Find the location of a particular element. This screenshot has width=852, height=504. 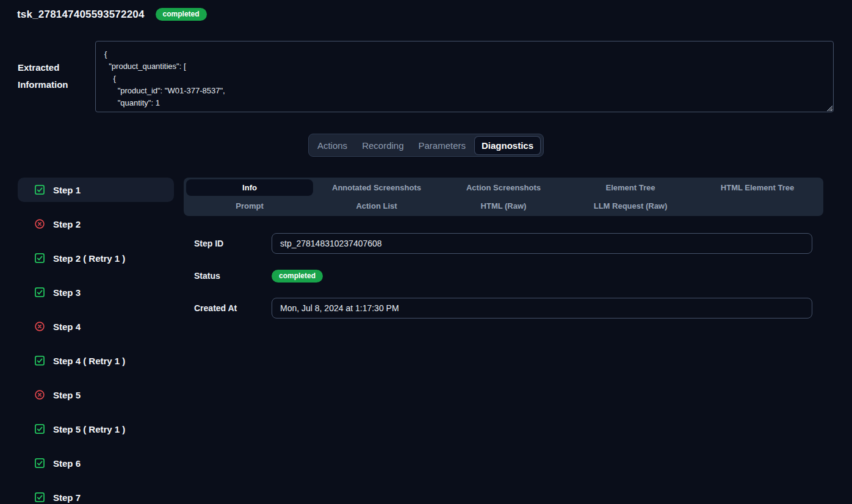

step-label: Step 1 is located at coordinates (67, 190).